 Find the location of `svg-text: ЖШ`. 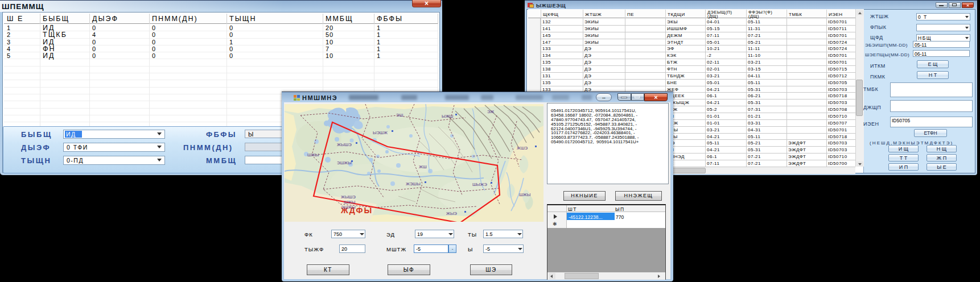

svg-text: ЖШ is located at coordinates (423, 167).